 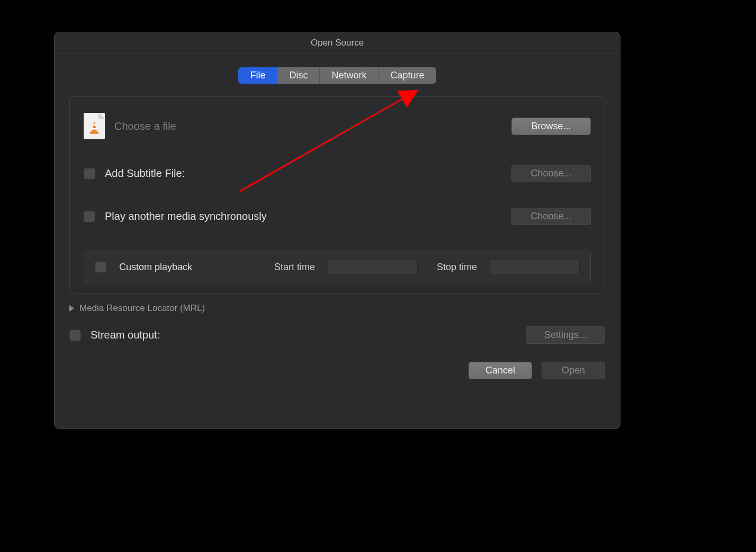 What do you see at coordinates (89, 217) in the screenshot?
I see `sync-media-checkbox` at bounding box center [89, 217].